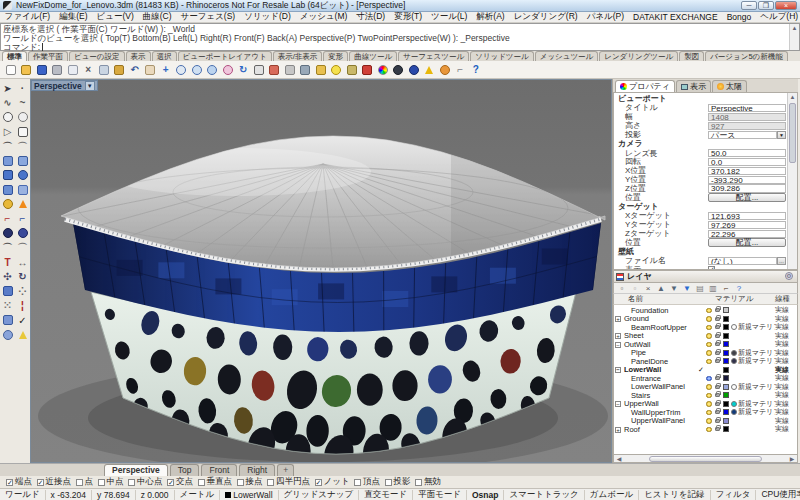 This screenshot has height=500, width=800. What do you see at coordinates (786, 299) in the screenshot?
I see `column-linetype: 線種` at bounding box center [786, 299].